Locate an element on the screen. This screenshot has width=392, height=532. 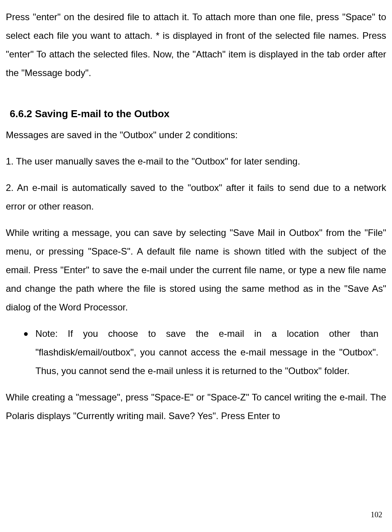
section-lead: Messages are saved in the "Outbox" under… is located at coordinates (196, 135).